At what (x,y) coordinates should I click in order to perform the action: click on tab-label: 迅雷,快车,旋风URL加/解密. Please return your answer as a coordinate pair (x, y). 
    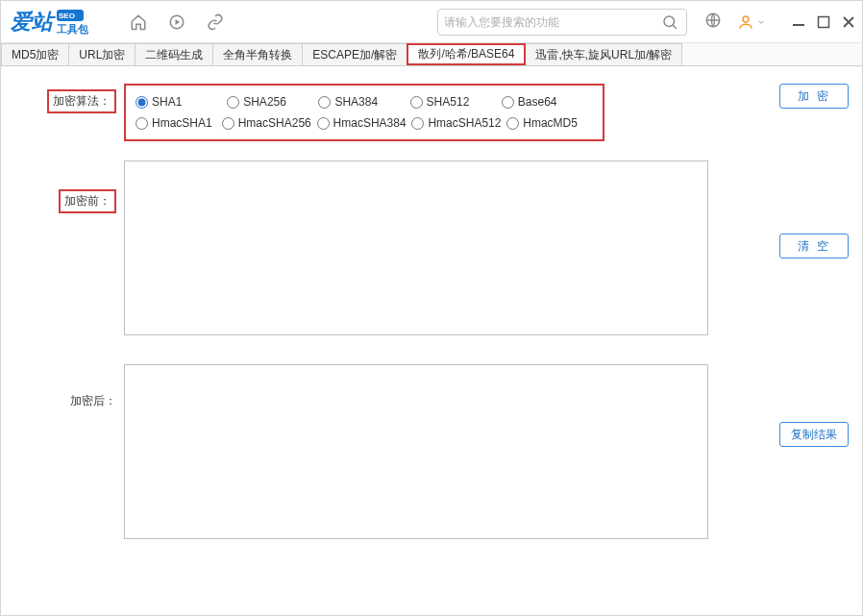
    Looking at the image, I should click on (604, 56).